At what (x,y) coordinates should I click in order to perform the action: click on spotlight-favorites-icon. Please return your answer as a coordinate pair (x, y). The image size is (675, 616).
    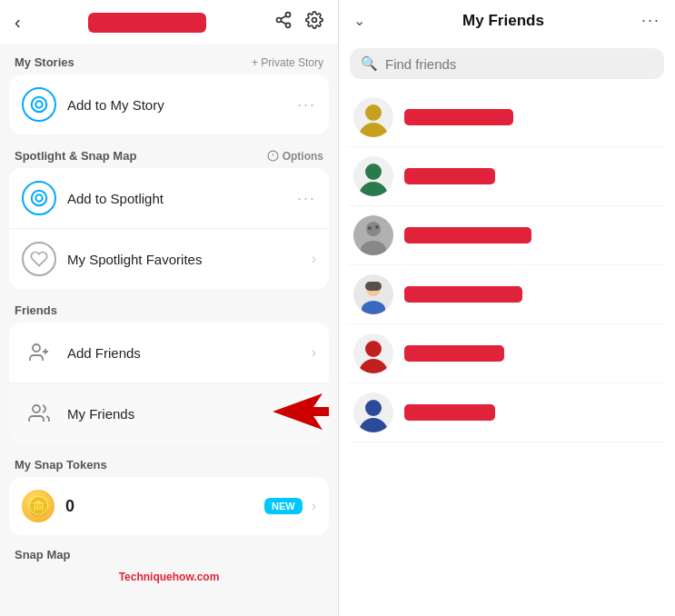
    Looking at the image, I should click on (39, 259).